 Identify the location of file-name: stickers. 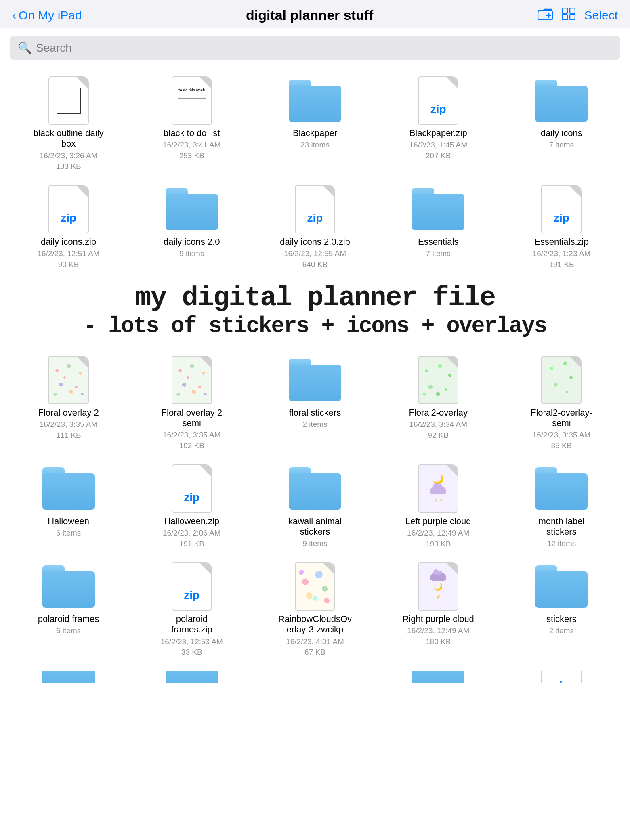
(561, 619).